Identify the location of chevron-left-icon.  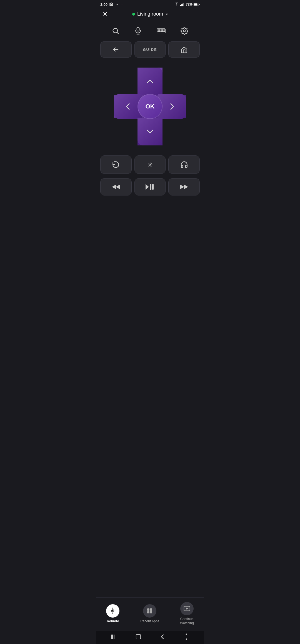
(128, 106).